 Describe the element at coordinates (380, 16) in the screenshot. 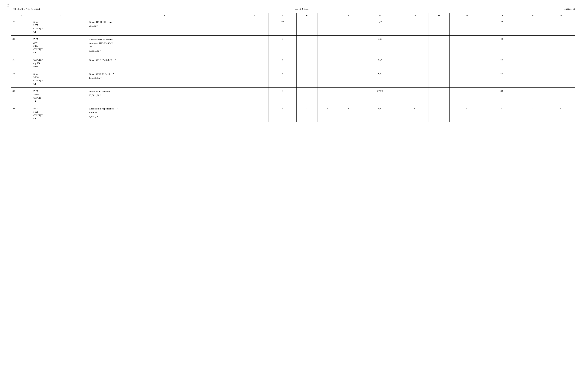

I see `col-header-9: 9` at that location.